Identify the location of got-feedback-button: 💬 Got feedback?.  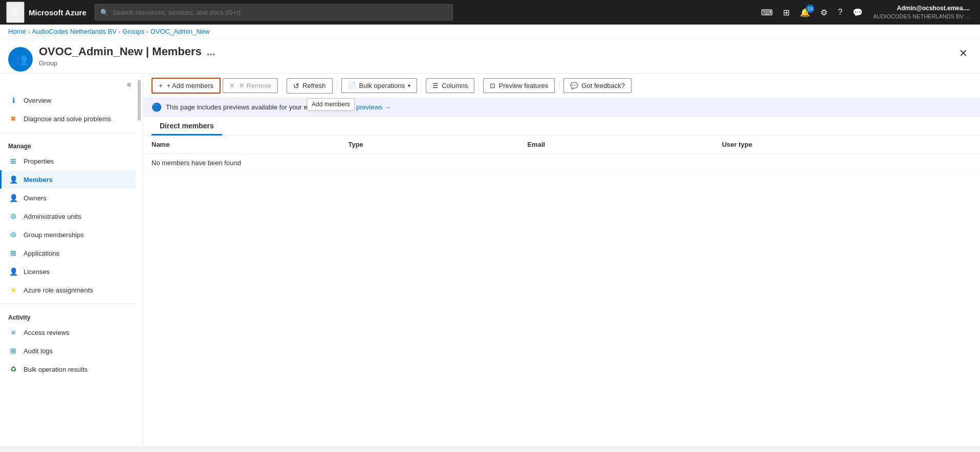
(598, 86).